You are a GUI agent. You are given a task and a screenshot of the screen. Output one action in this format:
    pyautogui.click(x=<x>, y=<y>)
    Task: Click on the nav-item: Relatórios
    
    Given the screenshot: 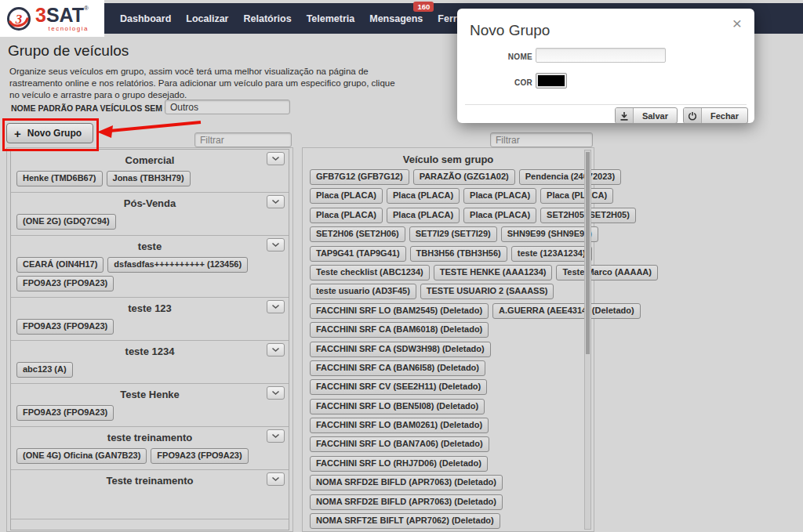 What is the action you would take?
    pyautogui.click(x=267, y=19)
    